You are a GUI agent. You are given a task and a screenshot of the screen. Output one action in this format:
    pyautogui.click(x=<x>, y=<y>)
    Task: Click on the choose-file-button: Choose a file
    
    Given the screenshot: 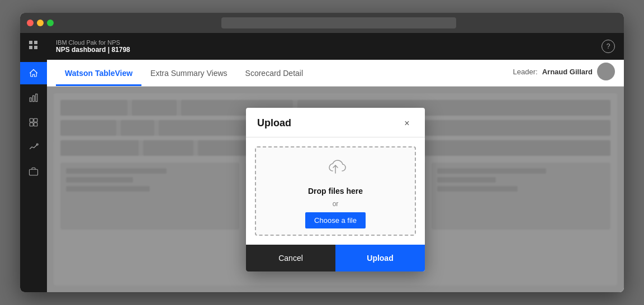 What is the action you would take?
    pyautogui.click(x=335, y=220)
    